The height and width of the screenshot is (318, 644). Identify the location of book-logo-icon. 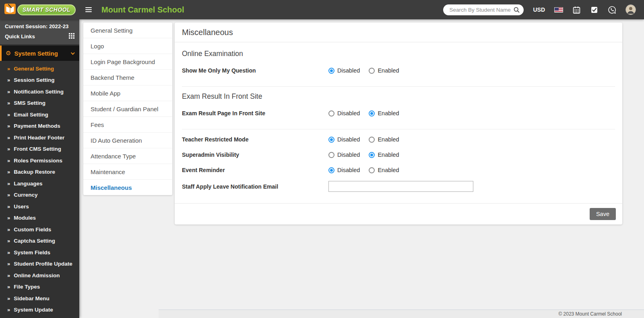
(10, 10).